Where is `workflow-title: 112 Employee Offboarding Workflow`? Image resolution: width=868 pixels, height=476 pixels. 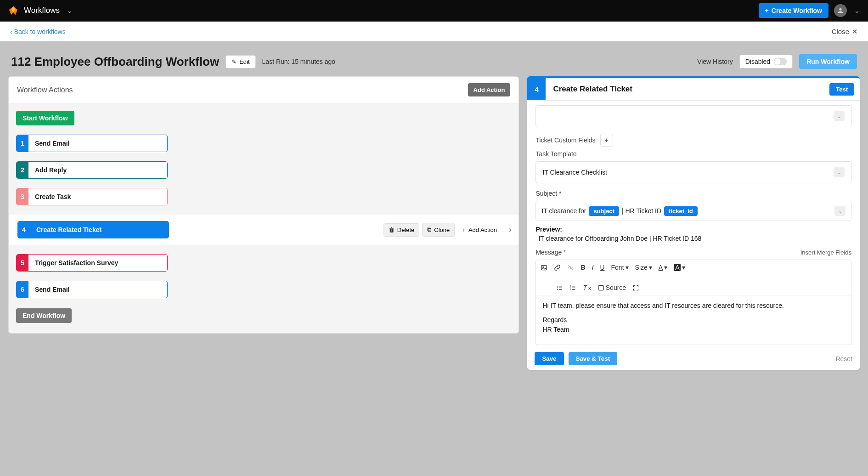 workflow-title: 112 Employee Offboarding Workflow is located at coordinates (115, 62).